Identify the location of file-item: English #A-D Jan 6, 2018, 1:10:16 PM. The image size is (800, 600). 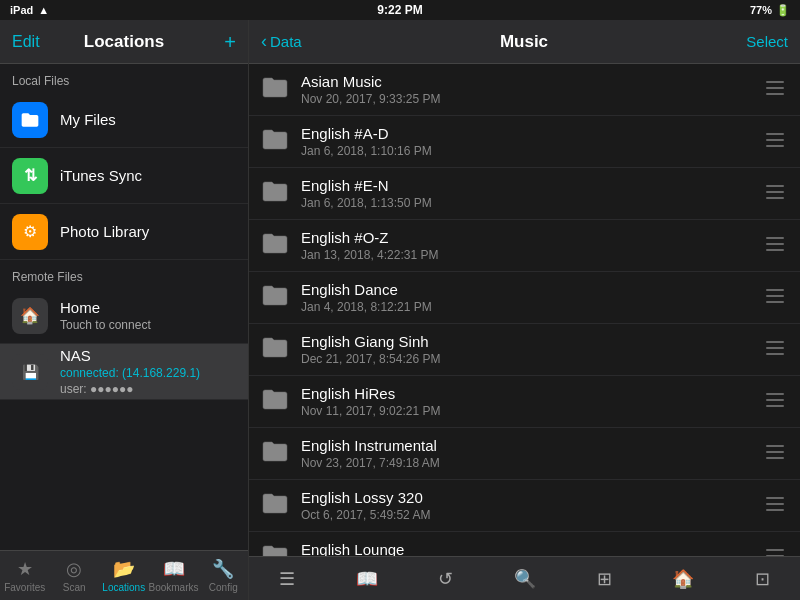
(524, 142).